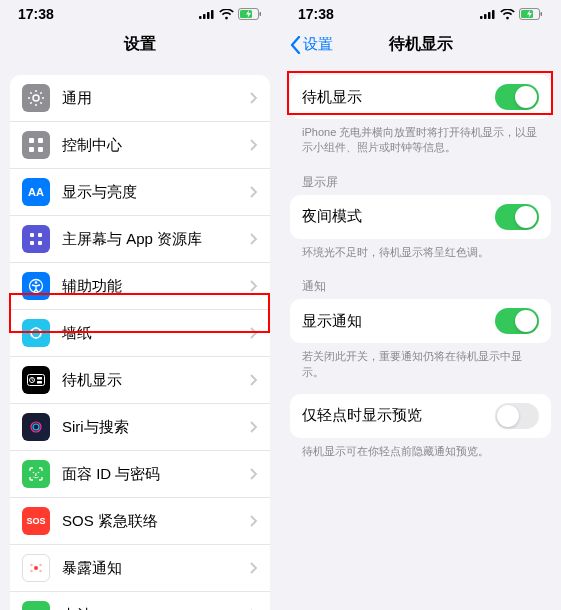 The image size is (561, 610). I want to click on notif-header: 通知, so click(420, 286).